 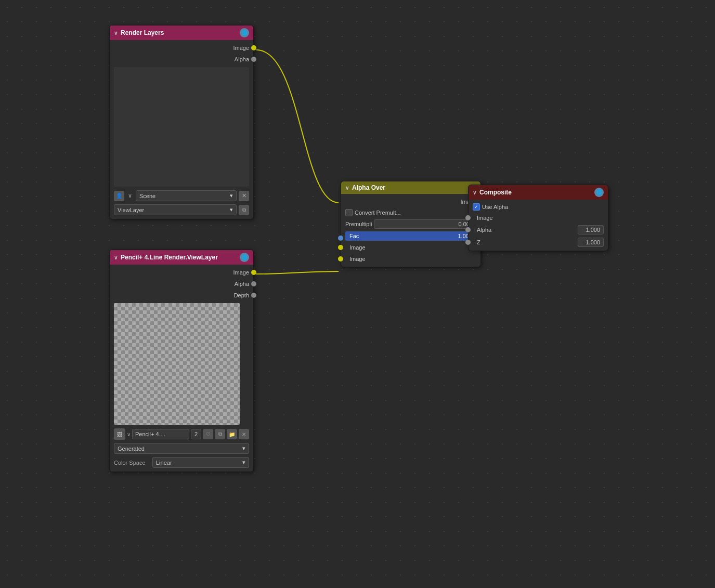 I want to click on pencil-depth-output-row: Depth, so click(x=181, y=295).